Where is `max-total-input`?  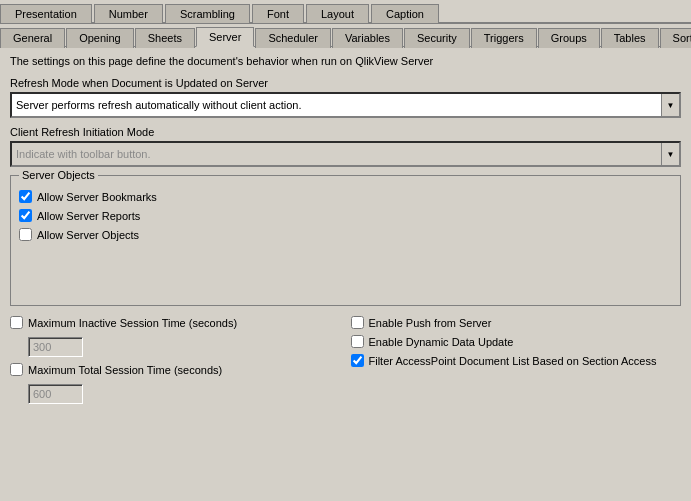
max-total-input is located at coordinates (56, 394).